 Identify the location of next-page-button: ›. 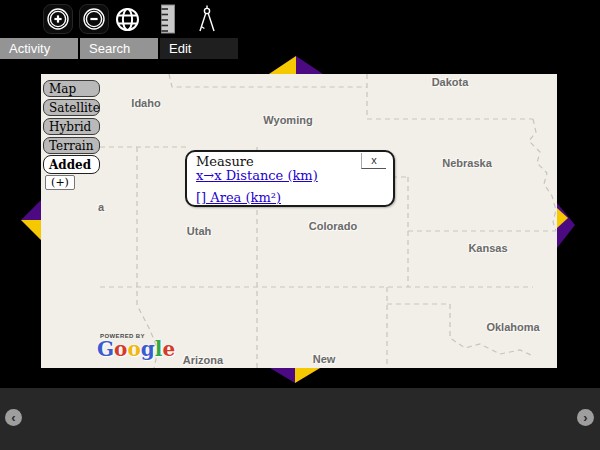
(586, 418).